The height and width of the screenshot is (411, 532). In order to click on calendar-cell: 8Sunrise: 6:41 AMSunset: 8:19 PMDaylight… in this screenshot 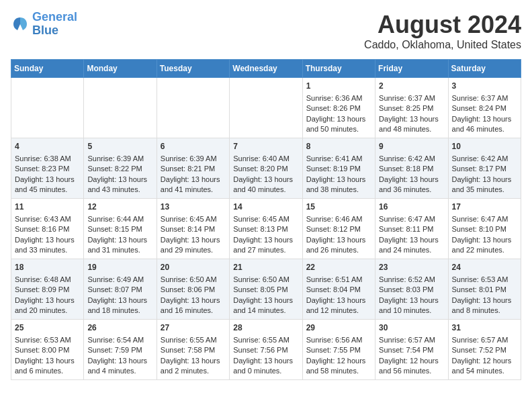, I will do `click(339, 169)`.